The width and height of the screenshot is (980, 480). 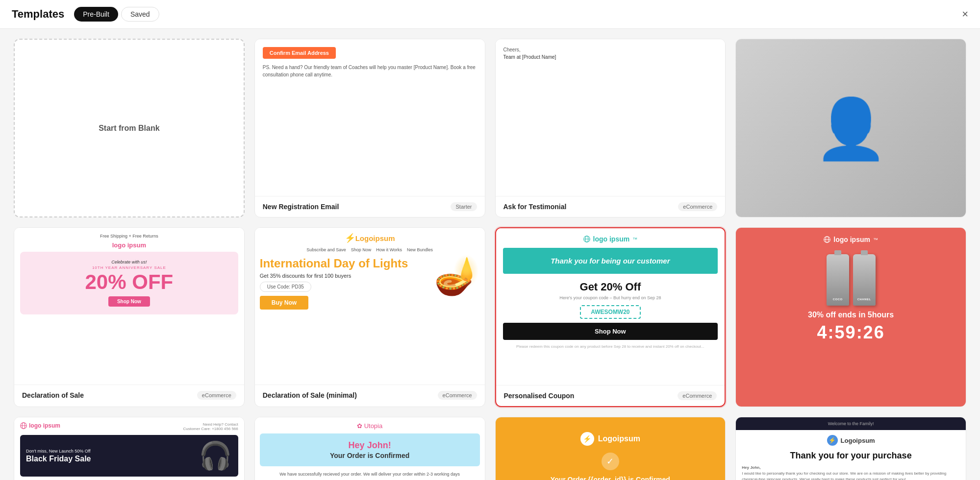 I want to click on bottle-2: CHANEL, so click(x=864, y=280).